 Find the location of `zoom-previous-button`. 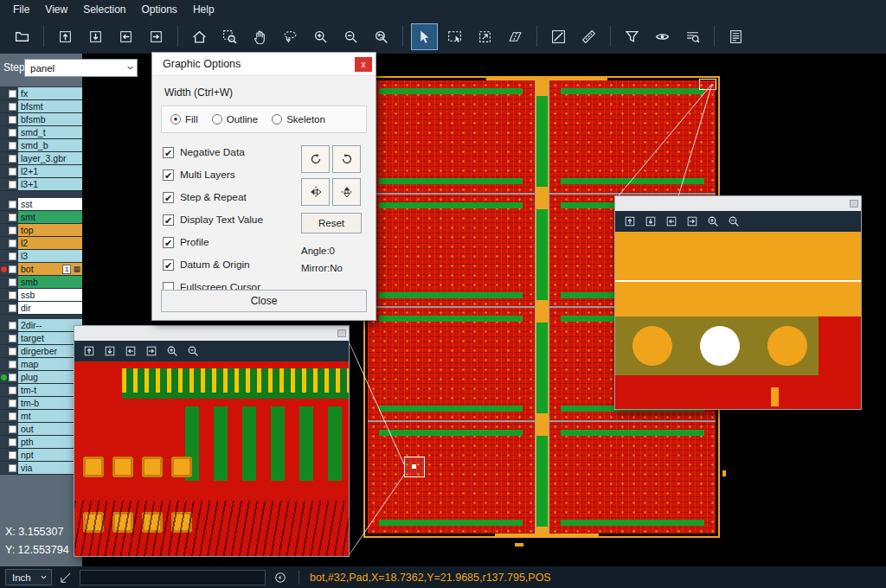

zoom-previous-button is located at coordinates (381, 36).